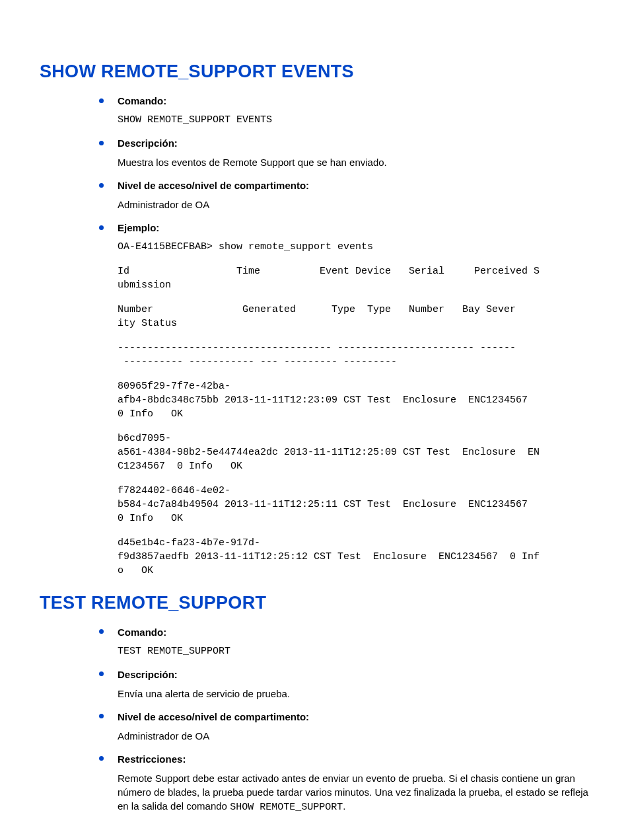 This screenshot has width=630, height=840. I want to click on s1-descripcion: Descripción: Muestra los eventos de Remo…, so click(345, 153).